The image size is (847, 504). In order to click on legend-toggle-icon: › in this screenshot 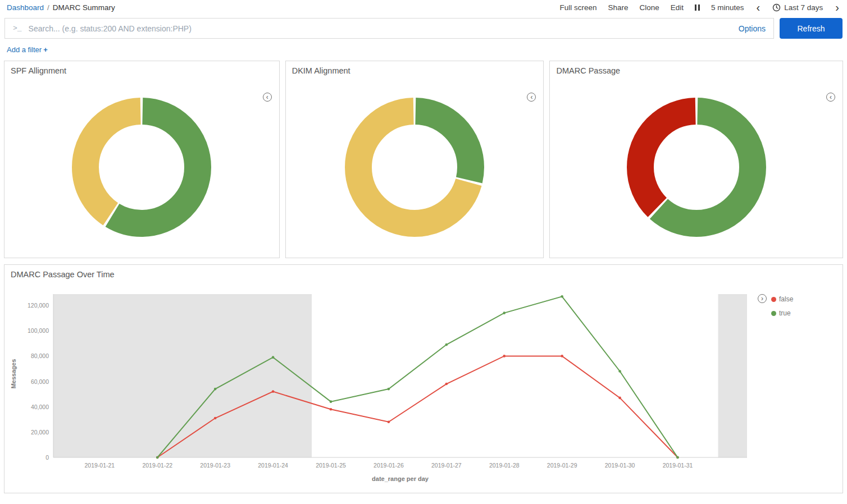, I will do `click(762, 299)`.